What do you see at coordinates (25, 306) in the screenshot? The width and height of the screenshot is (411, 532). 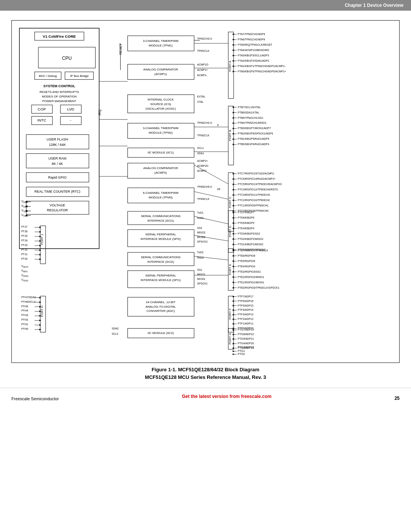 I see `svg-text: PTH5` at bounding box center [25, 306].